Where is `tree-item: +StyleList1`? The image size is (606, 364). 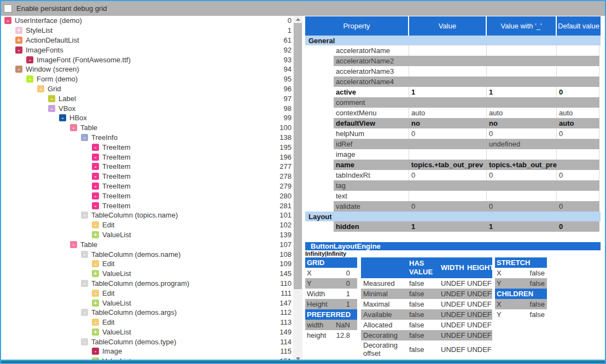
tree-item: +StyleList1 is located at coordinates (147, 31).